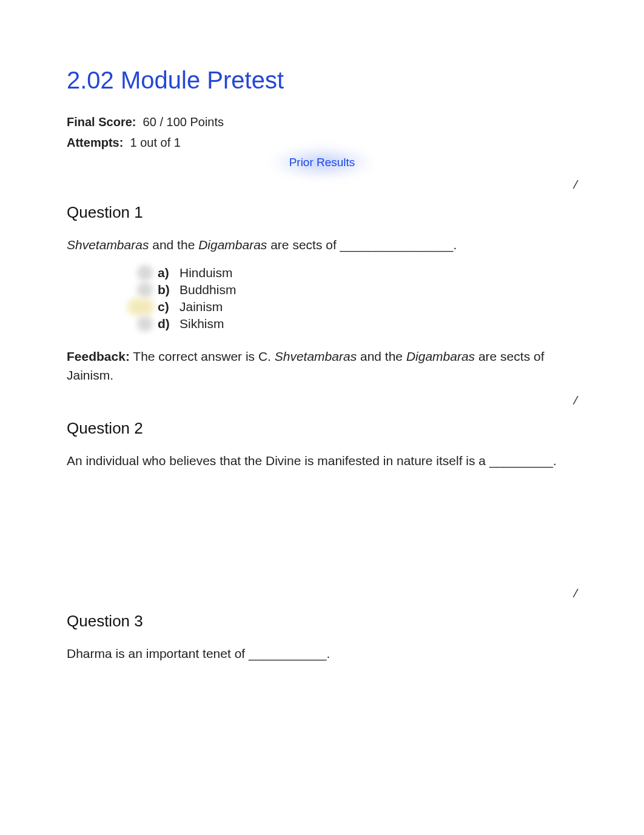 Image resolution: width=644 pixels, height=835 pixels. What do you see at coordinates (322, 461) in the screenshot?
I see `question-2-text: An individual who believes that the Divi…` at bounding box center [322, 461].